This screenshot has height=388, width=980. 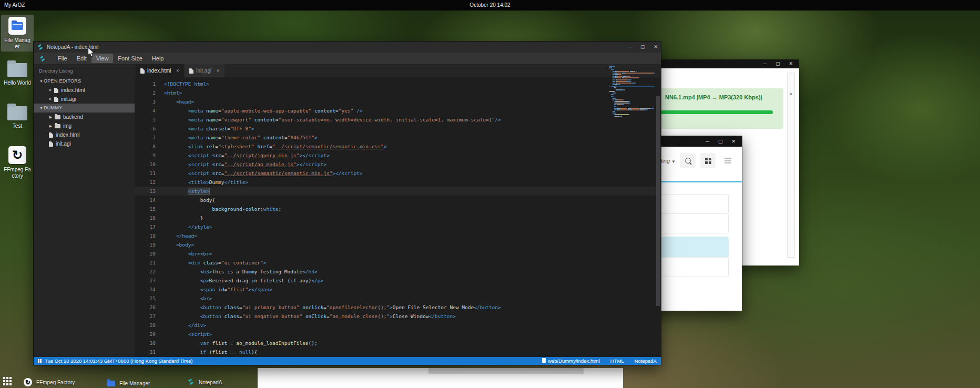 What do you see at coordinates (145, 245) in the screenshot?
I see `line-number: 19` at bounding box center [145, 245].